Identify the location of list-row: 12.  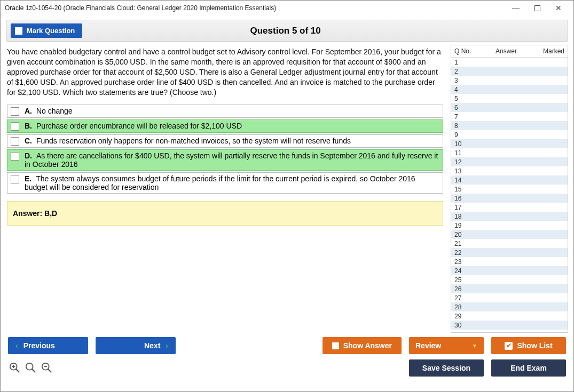
(509, 162).